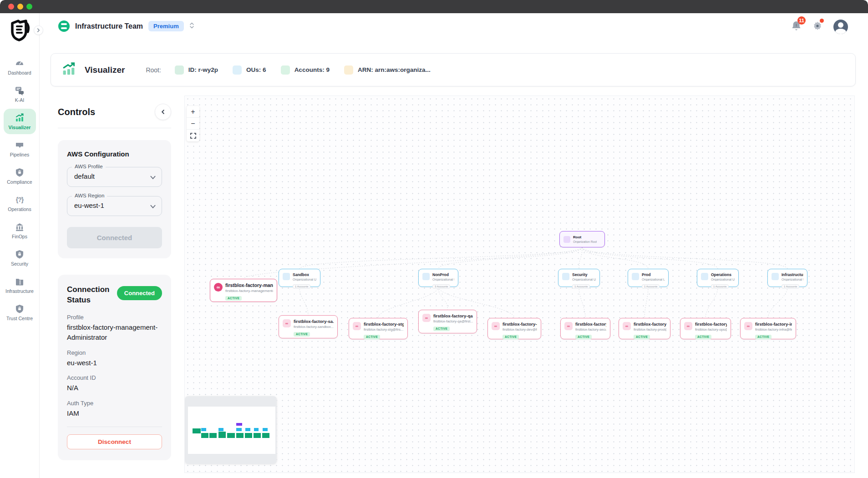  What do you see at coordinates (115, 177) in the screenshot?
I see `aws-profile-select: AWS Profile default` at bounding box center [115, 177].